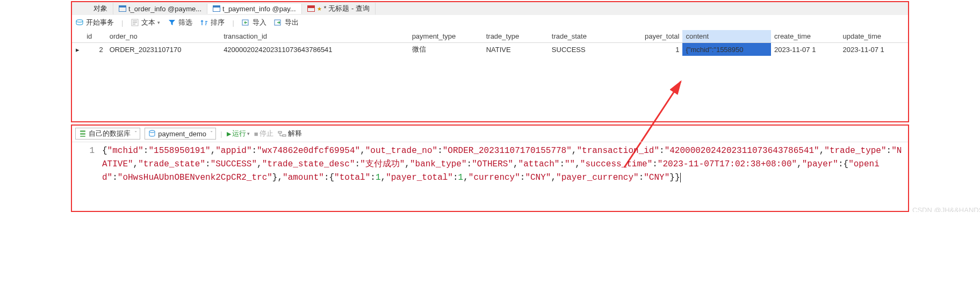  Describe the element at coordinates (292, 23) in the screenshot. I see `label: 导出` at that location.